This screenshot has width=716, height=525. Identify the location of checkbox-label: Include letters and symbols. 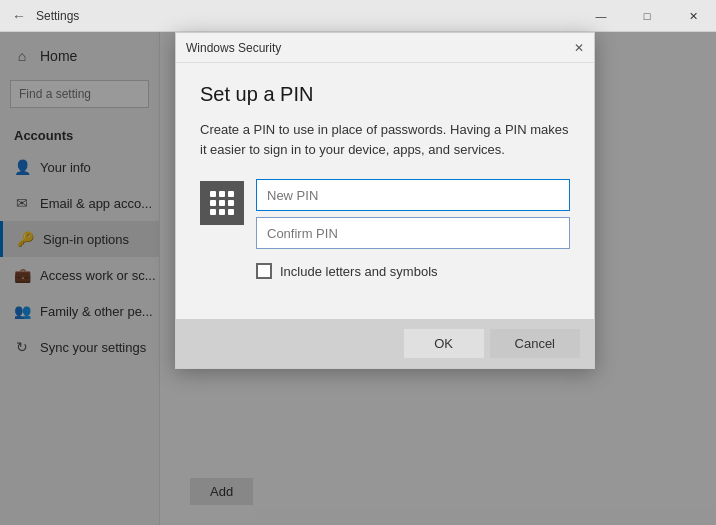
(359, 272).